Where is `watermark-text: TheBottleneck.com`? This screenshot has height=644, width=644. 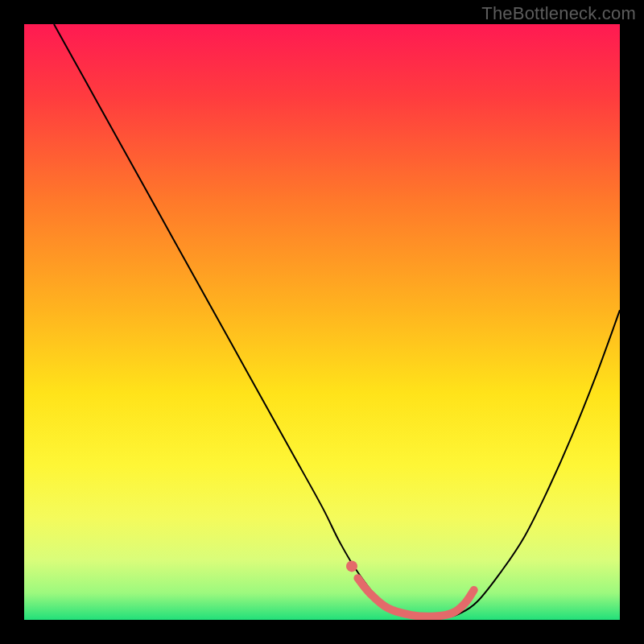
watermark-text: TheBottleneck.com is located at coordinates (559, 14).